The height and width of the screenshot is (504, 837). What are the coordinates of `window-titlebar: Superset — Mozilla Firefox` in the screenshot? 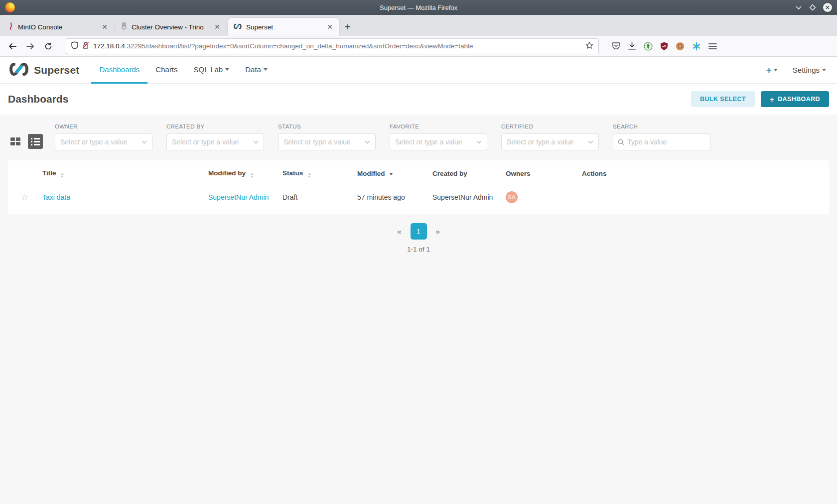 It's located at (418, 7).